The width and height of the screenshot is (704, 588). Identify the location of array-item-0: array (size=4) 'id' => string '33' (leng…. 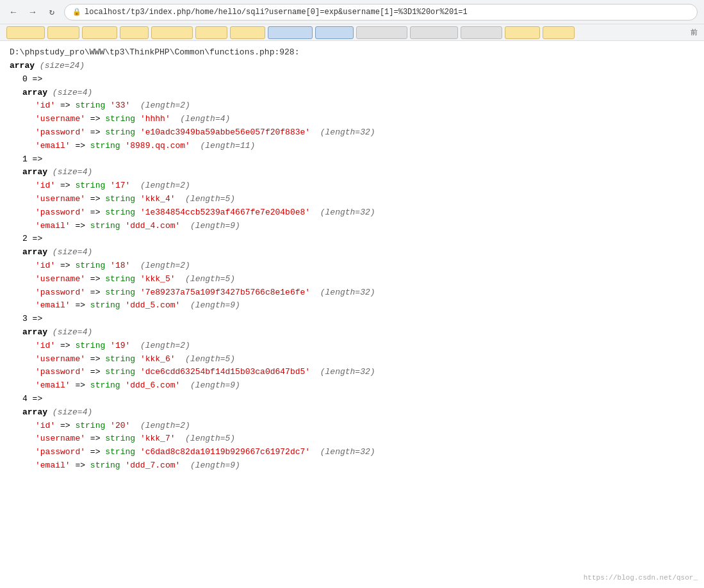
(352, 120).